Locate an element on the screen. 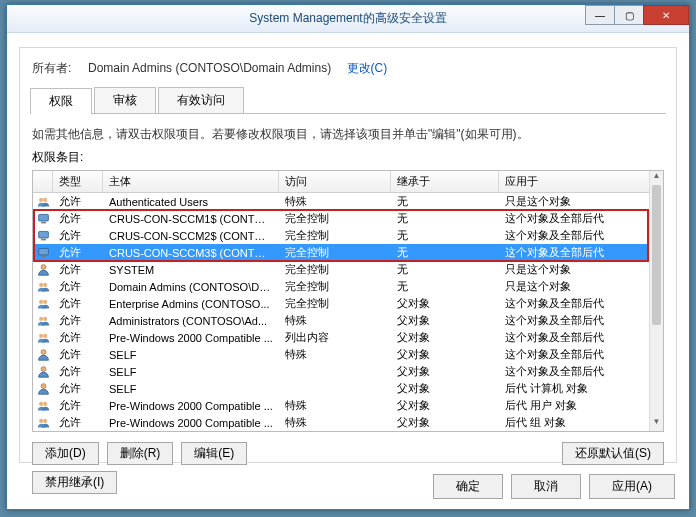 This screenshot has height=517, width=696. restore-defaults-button: 还原默认值(S) is located at coordinates (613, 454).